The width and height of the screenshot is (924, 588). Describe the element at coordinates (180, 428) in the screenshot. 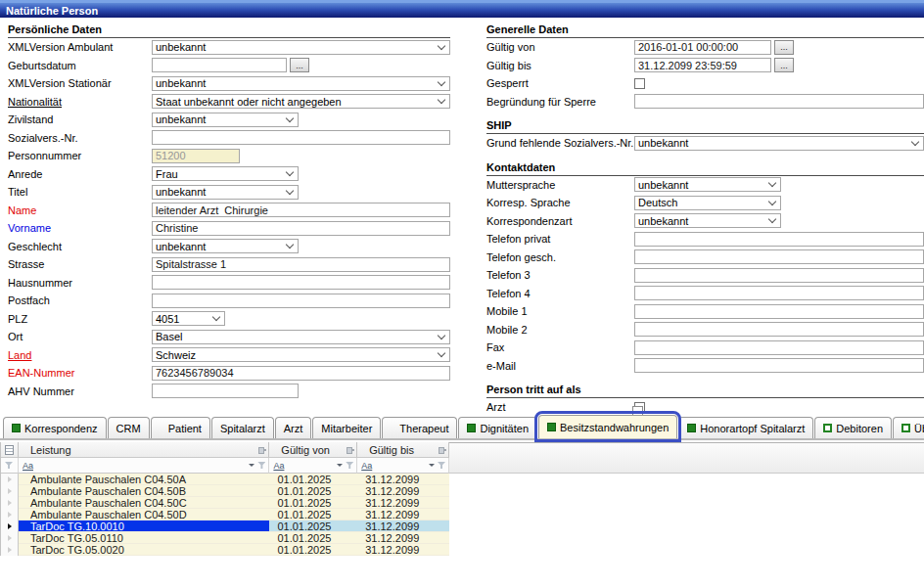

I see `tab-patient: Patient` at that location.